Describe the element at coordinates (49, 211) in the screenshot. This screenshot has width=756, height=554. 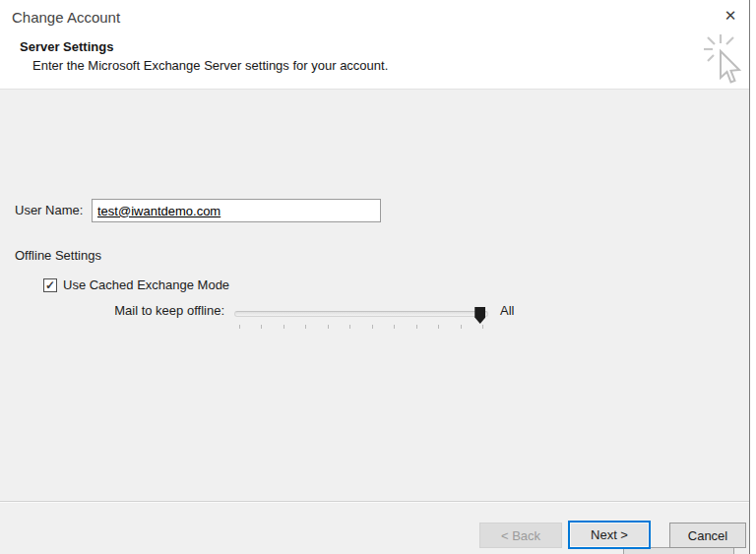
I see `user-name-label: User Name:` at that location.